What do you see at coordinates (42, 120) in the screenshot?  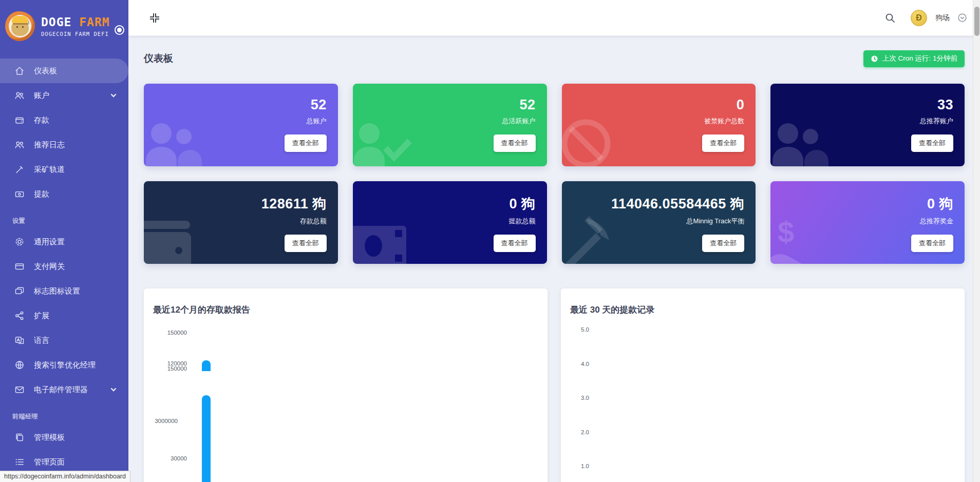 I see `sidebar-item-label: 存款` at bounding box center [42, 120].